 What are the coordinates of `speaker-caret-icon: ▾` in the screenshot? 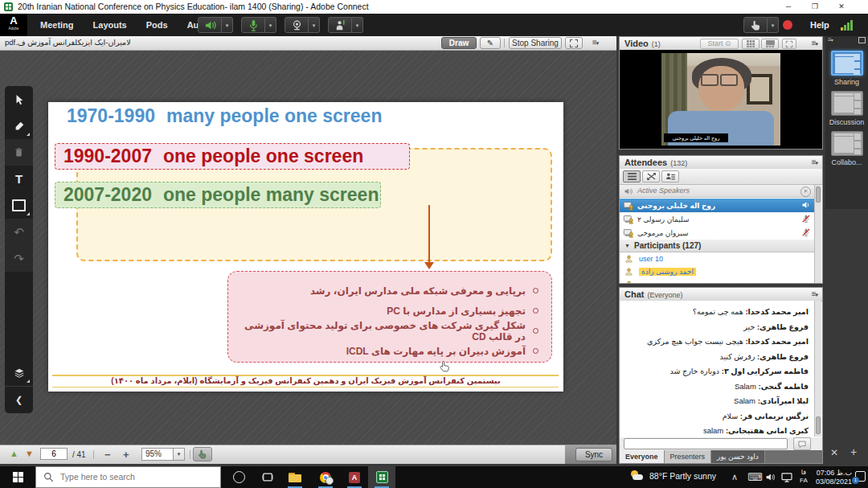 It's located at (227, 25).